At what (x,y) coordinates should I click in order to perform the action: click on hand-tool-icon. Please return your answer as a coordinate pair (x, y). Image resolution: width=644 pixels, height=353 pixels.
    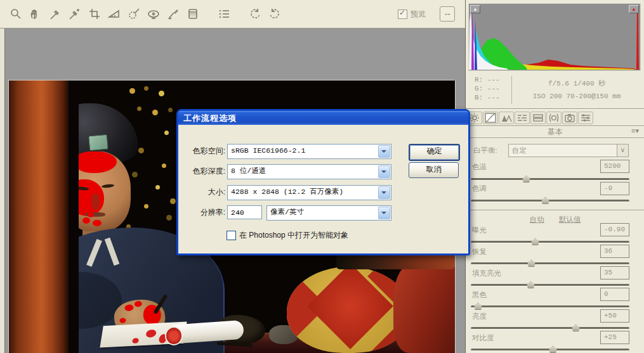
    Looking at the image, I should click on (36, 14).